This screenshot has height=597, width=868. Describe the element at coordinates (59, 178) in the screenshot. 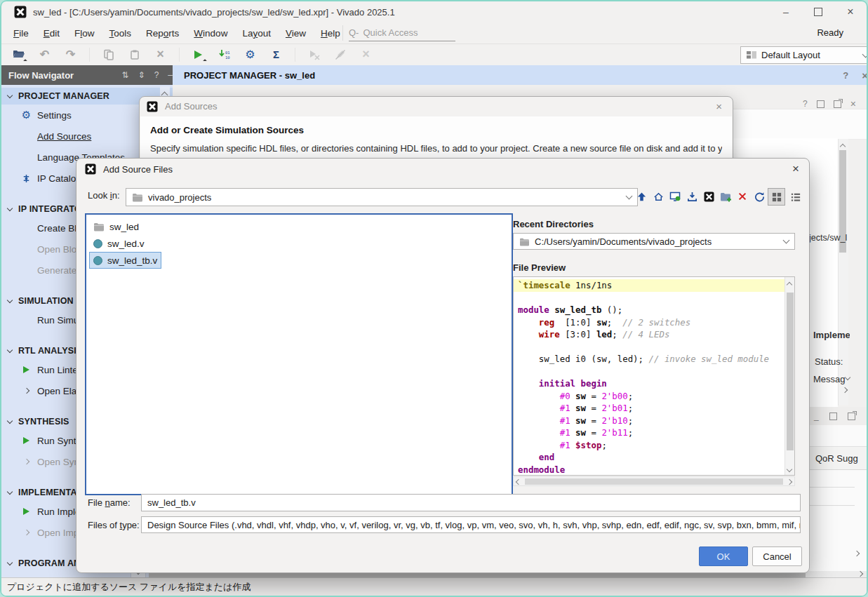

I see `sidebar-item-label: IP Catalog` at that location.